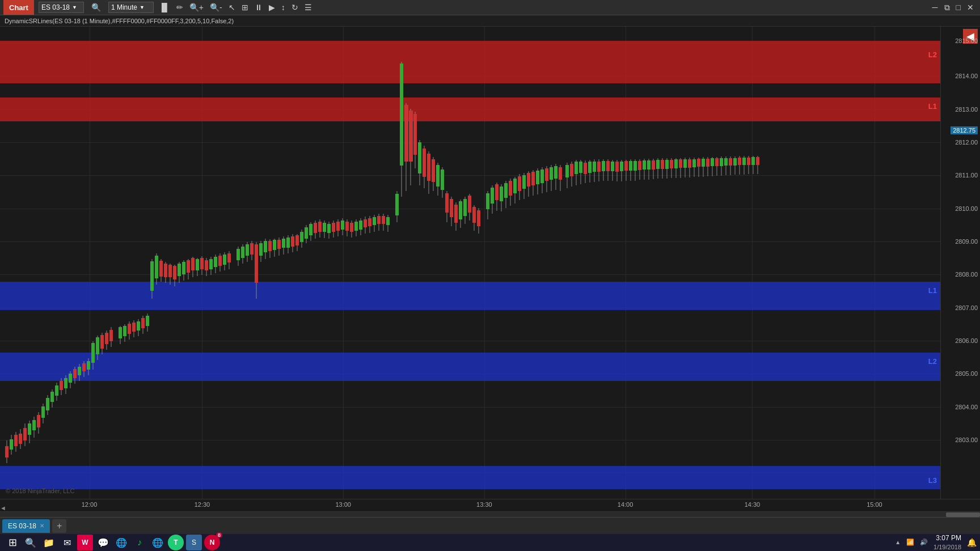 The width and height of the screenshot is (980, 551). I want to click on scroll-left-btn: ◄, so click(3, 508).